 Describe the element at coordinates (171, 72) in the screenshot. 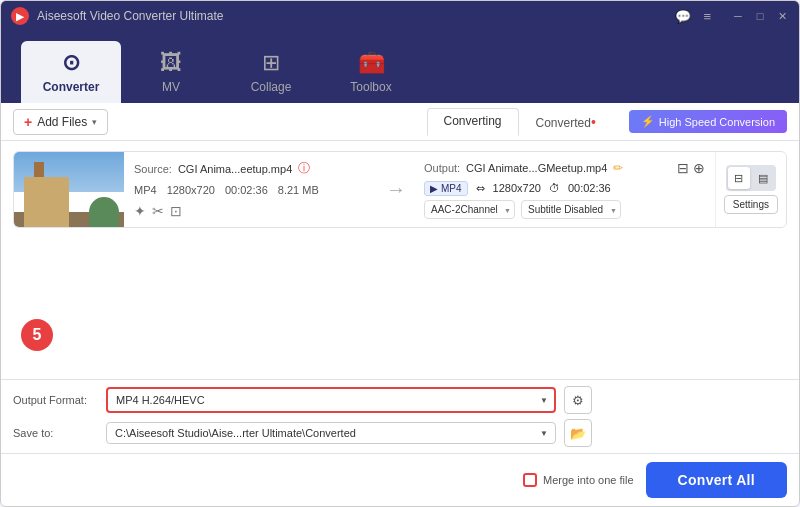

I see `tab-mv: 🖼 MV` at that location.